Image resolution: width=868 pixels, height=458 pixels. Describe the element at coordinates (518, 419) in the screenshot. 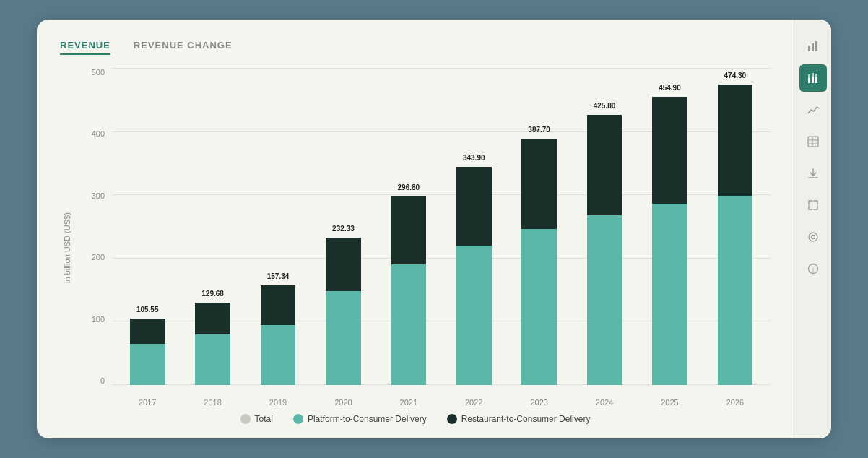

I see `legend-item-restaurant: Restaurant-to-Consumer Delivery` at that location.